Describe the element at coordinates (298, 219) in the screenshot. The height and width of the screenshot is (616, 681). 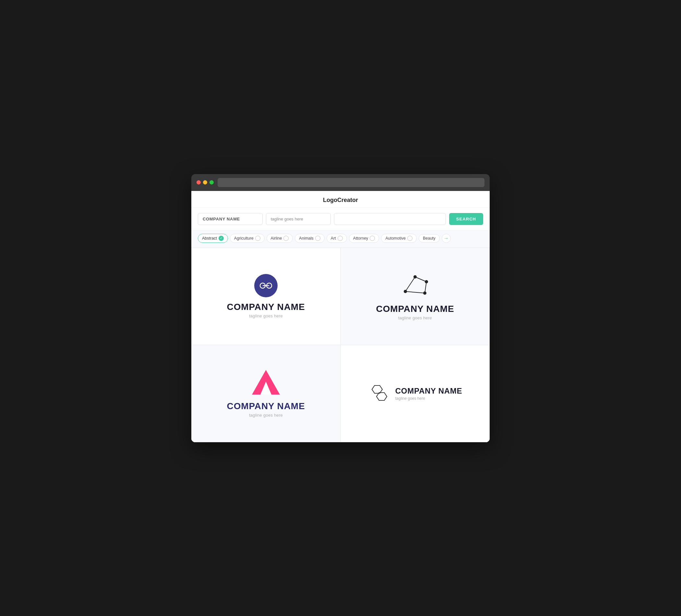
I see `tagline-input` at that location.